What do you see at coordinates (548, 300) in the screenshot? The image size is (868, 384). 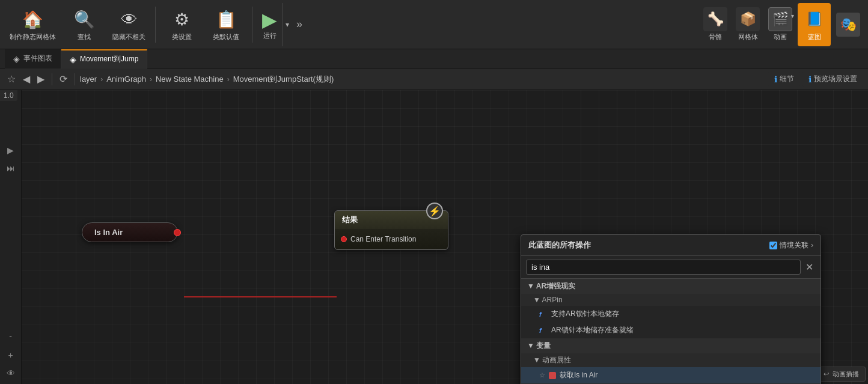 I see `subcategory-arpin-label: ▼ ARPin` at bounding box center [548, 300].